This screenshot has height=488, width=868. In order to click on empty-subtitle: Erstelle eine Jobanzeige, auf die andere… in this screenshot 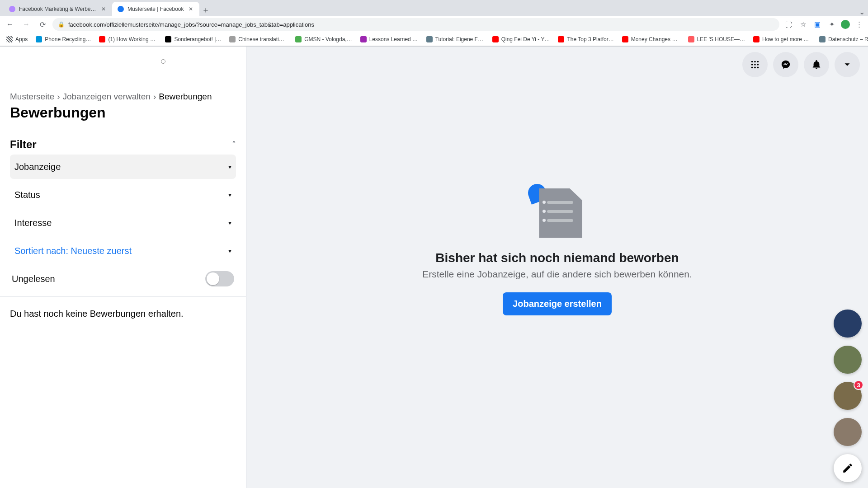, I will do `click(557, 274)`.